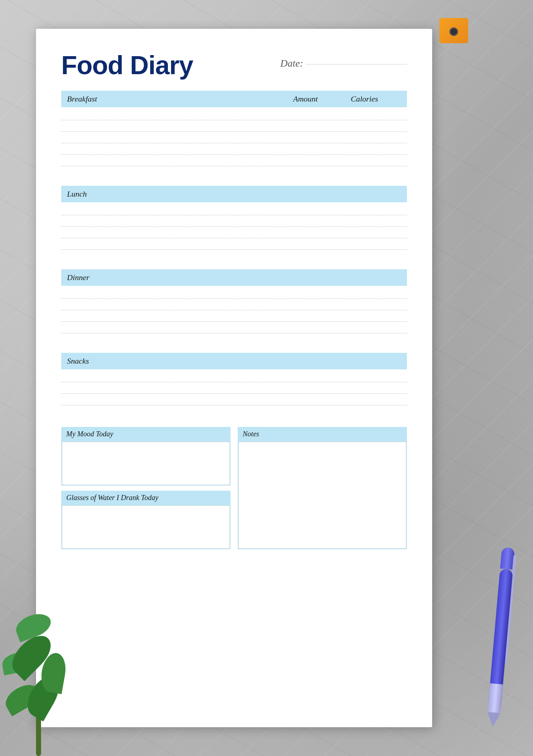 The height and width of the screenshot is (756, 533). Describe the element at coordinates (454, 25) in the screenshot. I see `sharpener-decoration` at that location.